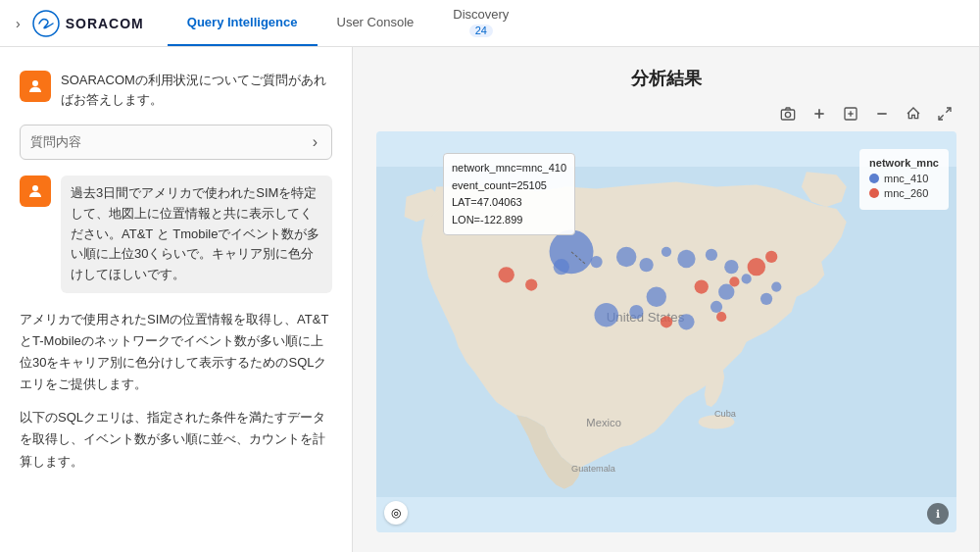 The height and width of the screenshot is (552, 980). What do you see at coordinates (481, 31) in the screenshot?
I see `discovery-badge: 24` at bounding box center [481, 31].